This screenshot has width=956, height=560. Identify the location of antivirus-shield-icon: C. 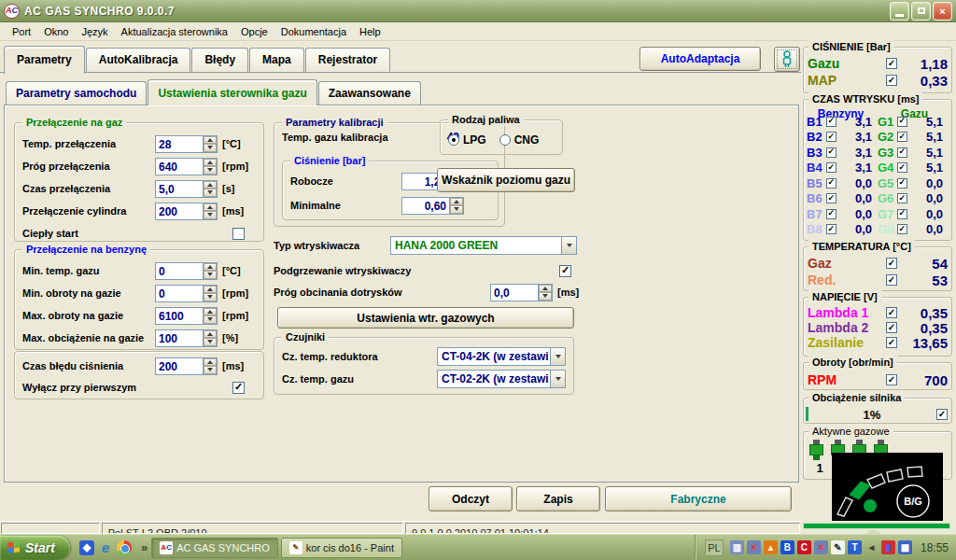
(805, 547).